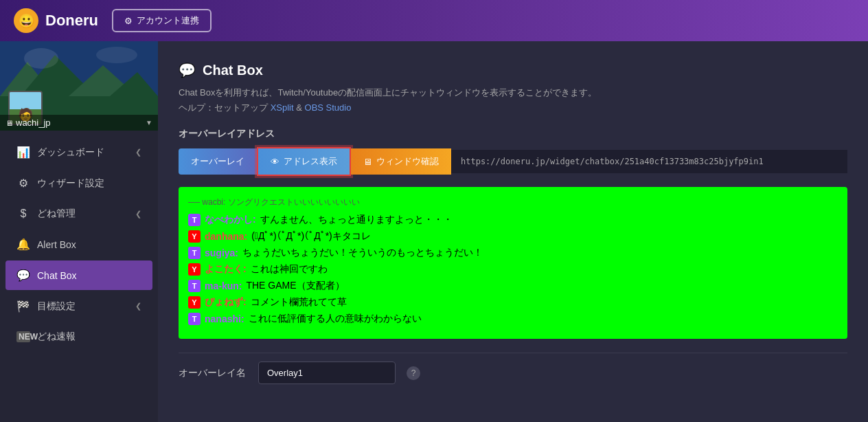 The height and width of the screenshot is (422, 868). I want to click on address-bar: オーバーレイ 👁 アドレス表示 🖥 ウィンドウ確認, so click(513, 162).